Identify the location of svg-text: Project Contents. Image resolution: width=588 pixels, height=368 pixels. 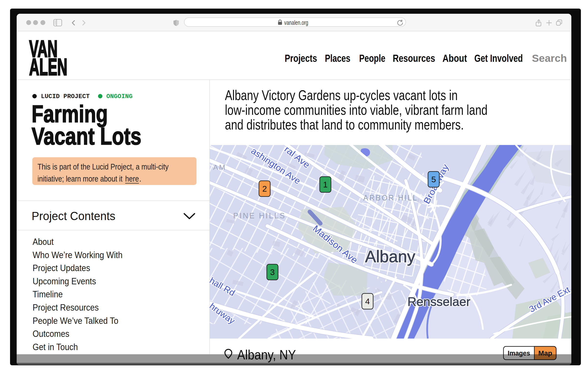
(74, 216).